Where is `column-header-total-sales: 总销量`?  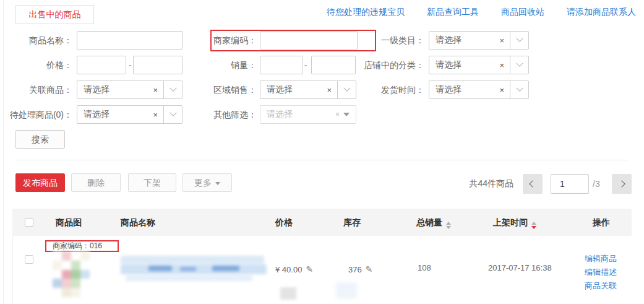 column-header-total-sales: 总销量 is located at coordinates (434, 222).